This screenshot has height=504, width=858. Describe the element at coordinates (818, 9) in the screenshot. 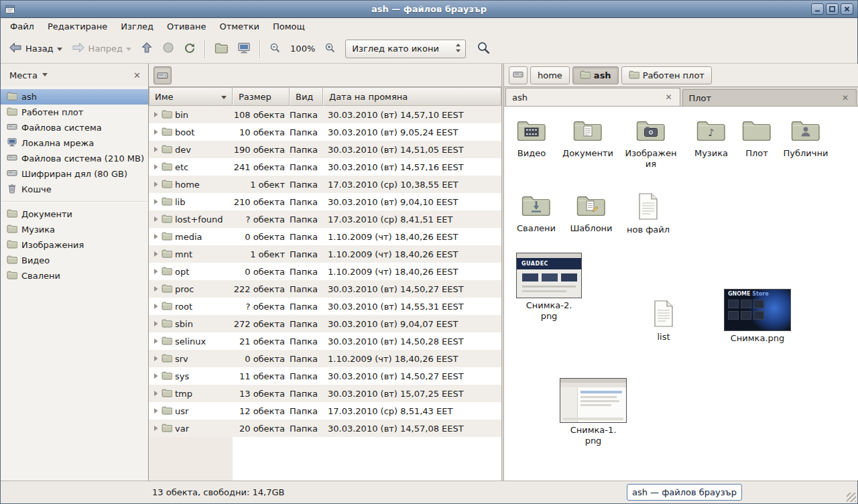

I see `minimize-button` at that location.